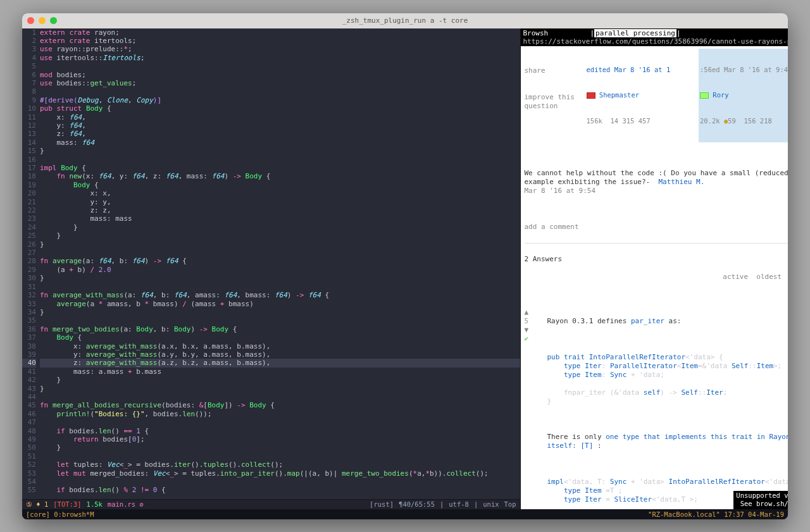 The height and width of the screenshot is (532, 810). Describe the element at coordinates (59, 514) in the screenshot. I see `tmux-left: [core] 0:browsh*M` at that location.